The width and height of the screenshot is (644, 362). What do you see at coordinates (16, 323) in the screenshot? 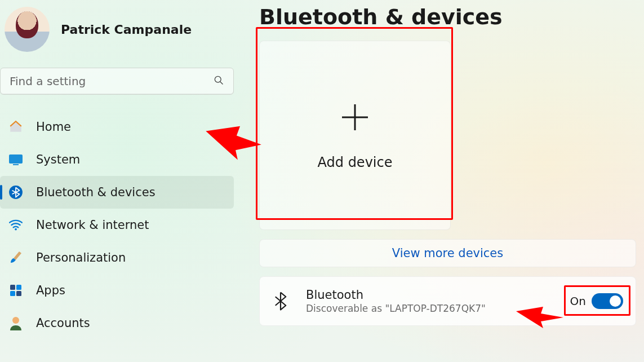
I see `person-icon` at bounding box center [16, 323].